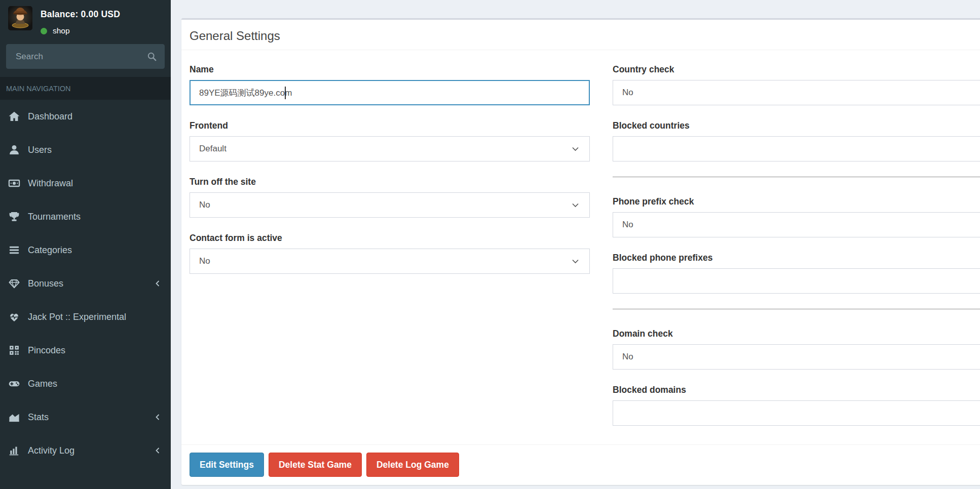 The width and height of the screenshot is (980, 489). I want to click on country-check-label: Country check, so click(797, 70).